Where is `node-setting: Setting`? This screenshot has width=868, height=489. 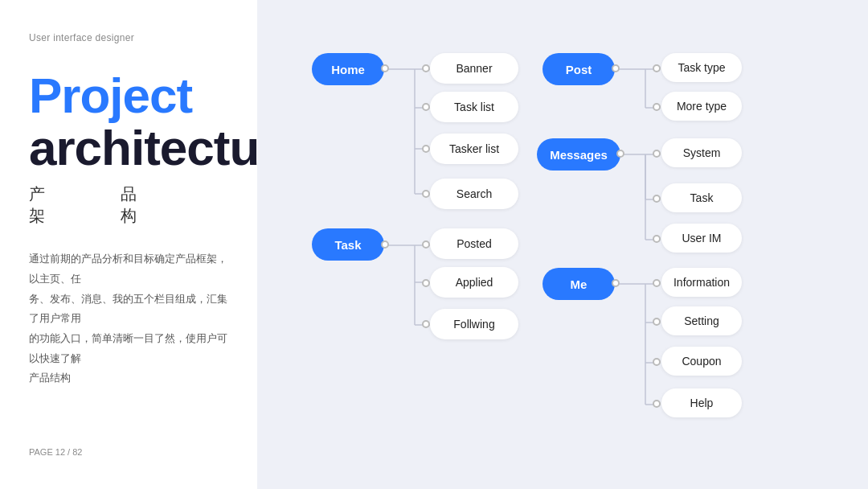 node-setting: Setting is located at coordinates (702, 321).